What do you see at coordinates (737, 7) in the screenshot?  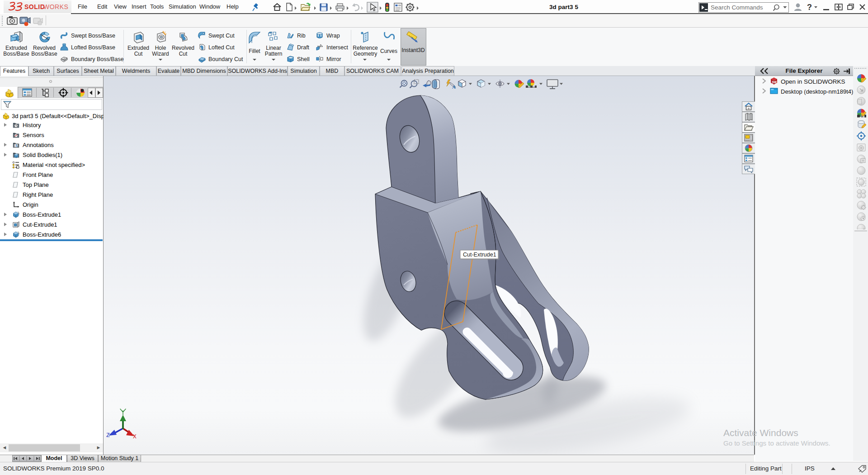 I see `svg-text: Search Commands` at bounding box center [737, 7].